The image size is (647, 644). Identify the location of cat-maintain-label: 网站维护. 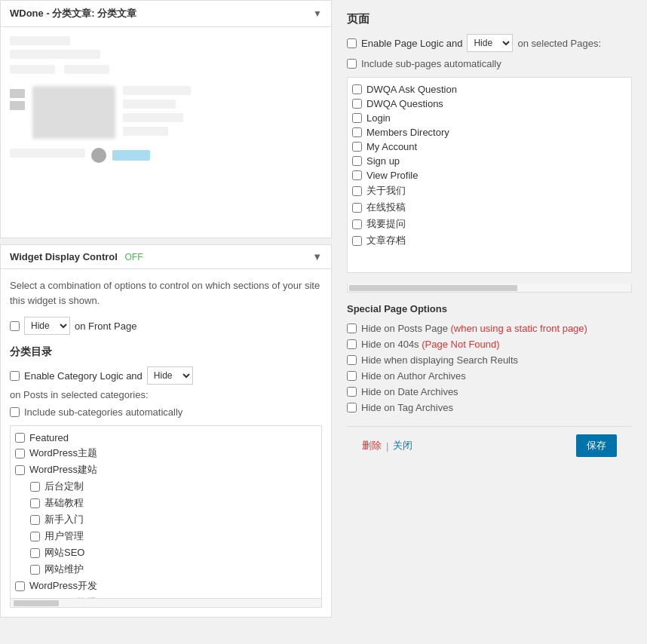
(64, 569).